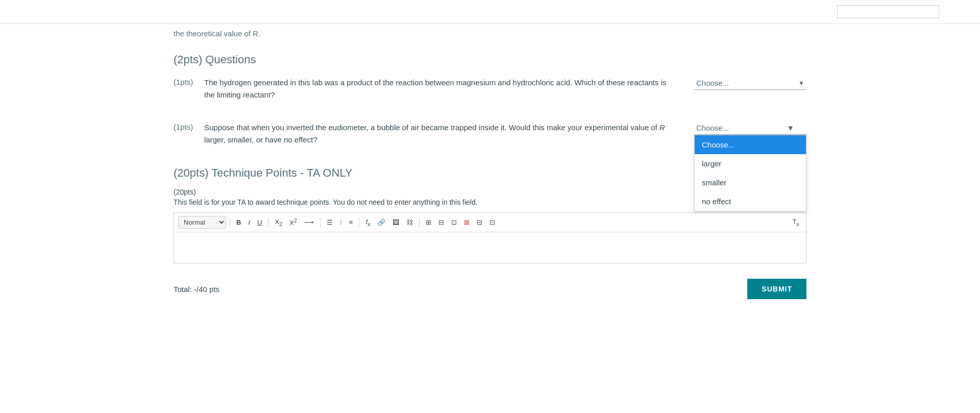  Describe the element at coordinates (796, 223) in the screenshot. I see `clear-format-button: Tx` at that location.